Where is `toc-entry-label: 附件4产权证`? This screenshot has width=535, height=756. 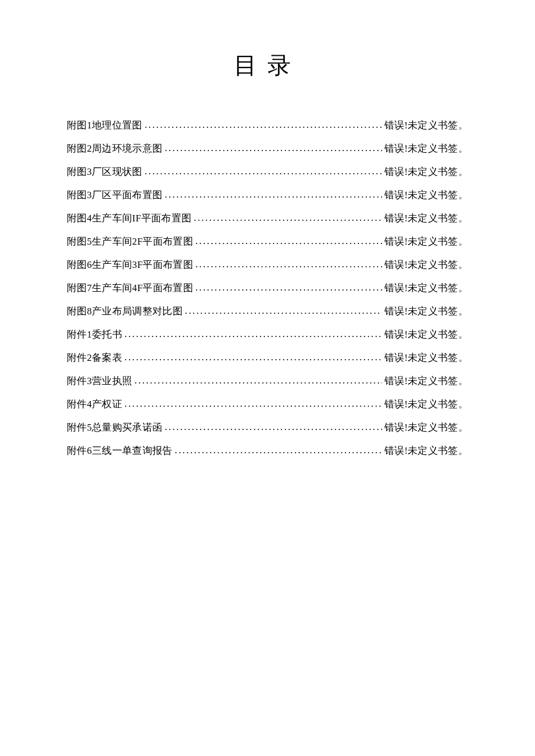 toc-entry-label: 附件4产权证 is located at coordinates (94, 404).